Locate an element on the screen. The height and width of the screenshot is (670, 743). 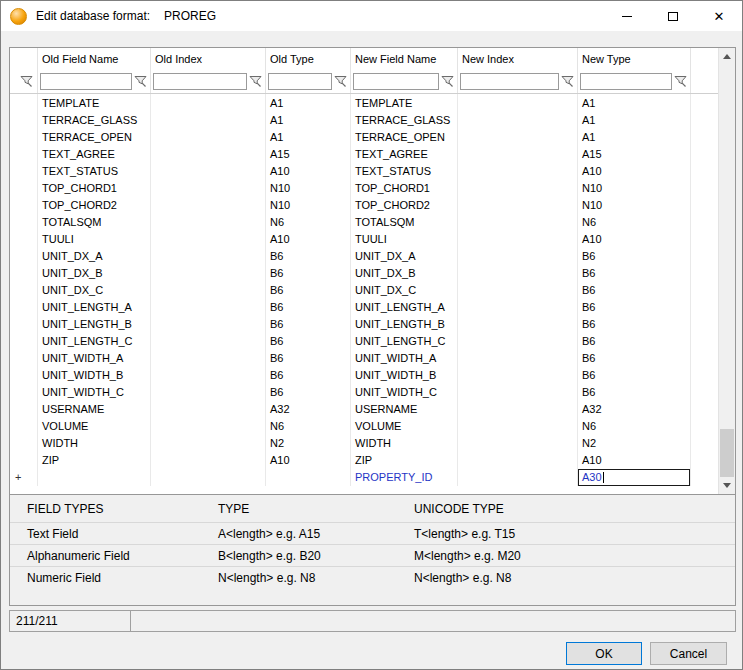
cell-new-field-name: UNIT_LENGTH_B is located at coordinates (404, 324).